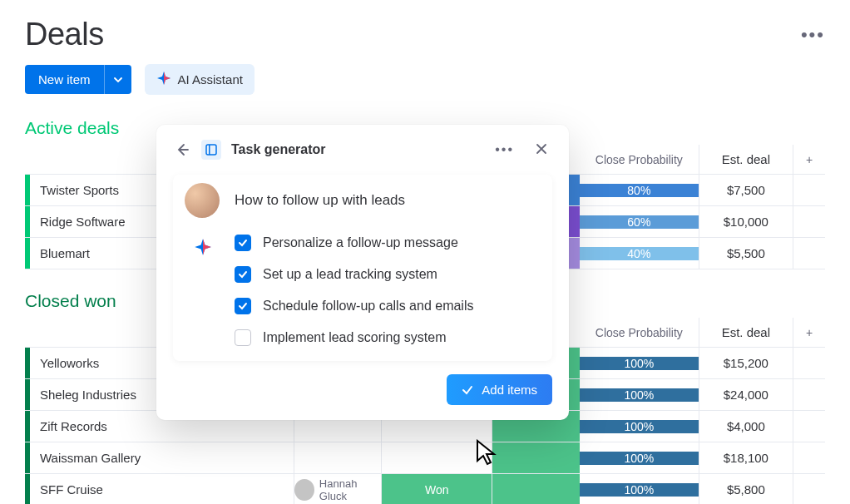 The image size is (850, 504). I want to click on cell-deal: $10,000, so click(746, 221).